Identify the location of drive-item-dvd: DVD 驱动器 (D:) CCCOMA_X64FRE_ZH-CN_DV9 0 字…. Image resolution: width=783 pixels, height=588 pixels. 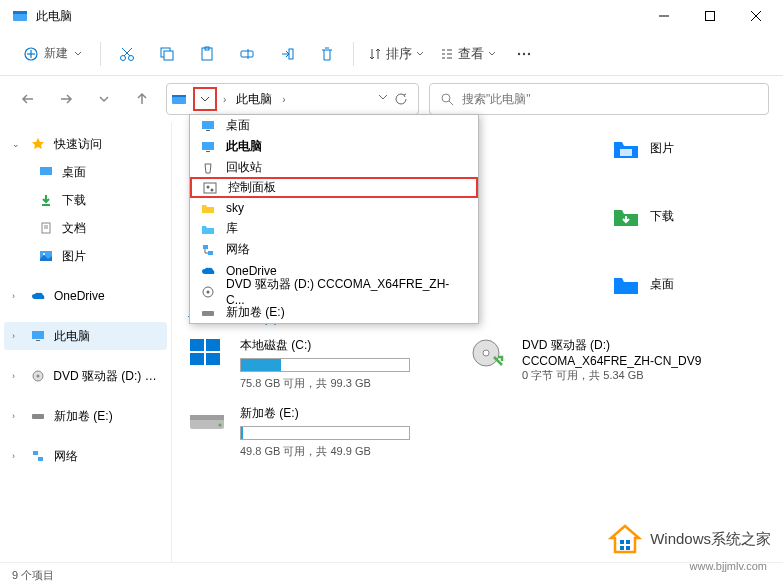
(586, 360).